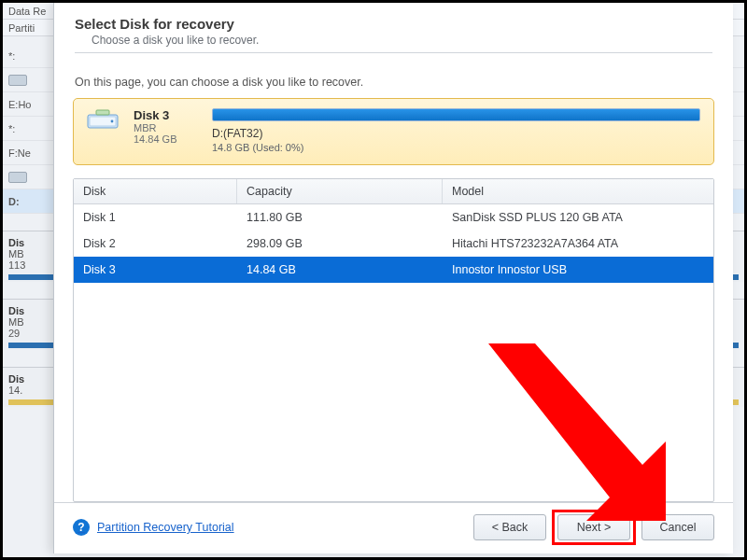 The height and width of the screenshot is (560, 747). I want to click on table-row: Disk 3 14.84 GB Innostor Innostor USB, so click(394, 270).